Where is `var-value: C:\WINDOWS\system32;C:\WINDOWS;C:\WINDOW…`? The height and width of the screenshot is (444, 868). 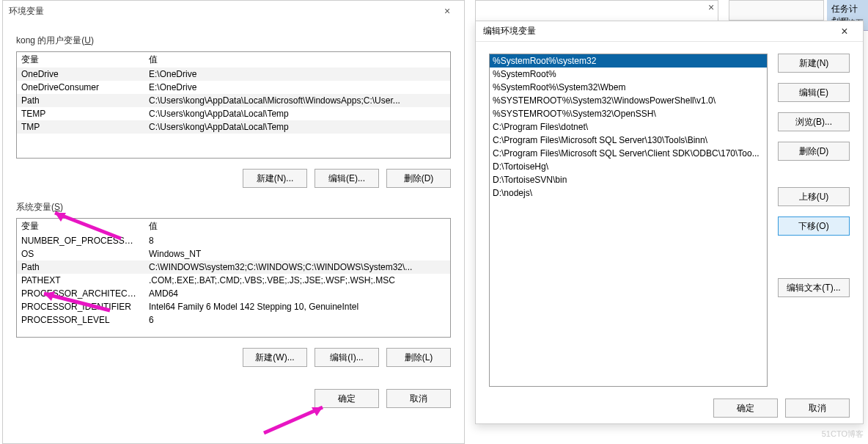 var-value: C:\WINDOWS\system32;C:\WINDOWS;C:\WINDOW… is located at coordinates (298, 267).